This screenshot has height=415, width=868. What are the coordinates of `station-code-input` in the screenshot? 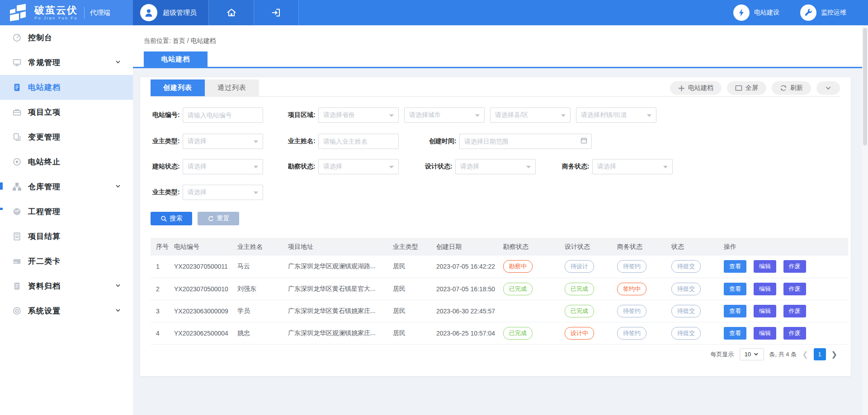 It's located at (223, 115).